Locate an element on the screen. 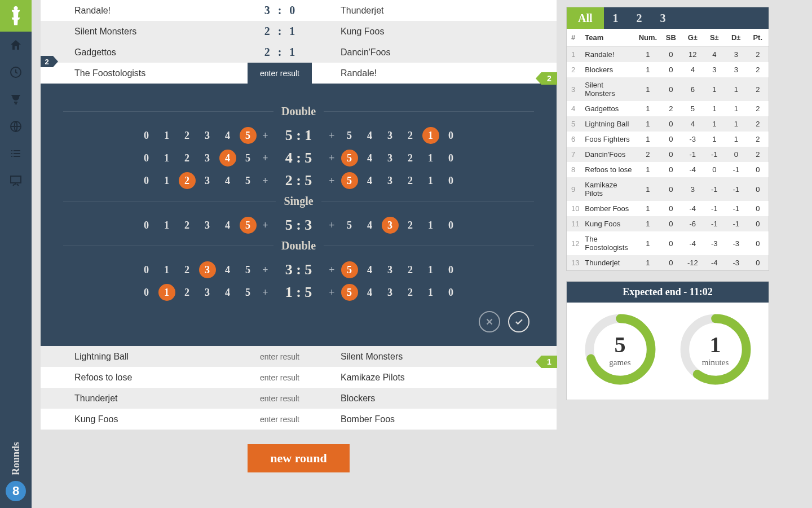 The width and height of the screenshot is (812, 508). table-row: 9Kamikaze Pilots103-1-10 is located at coordinates (668, 189).